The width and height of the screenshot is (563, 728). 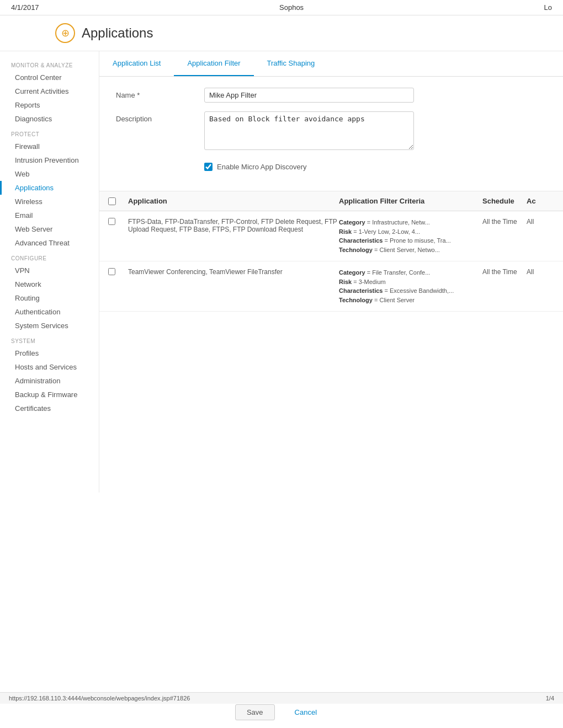 What do you see at coordinates (137, 64) in the screenshot?
I see `tab-application-list: Application List` at bounding box center [137, 64].